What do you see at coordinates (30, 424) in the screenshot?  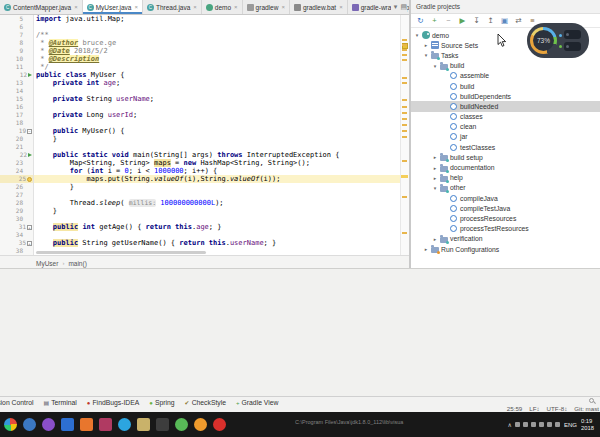 I see `browser-app-icon` at bounding box center [30, 424].